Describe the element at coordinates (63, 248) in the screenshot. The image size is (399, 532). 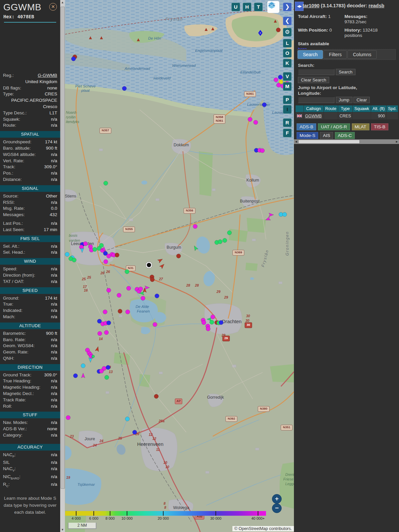
I see `scrollbar-thumb` at that location.